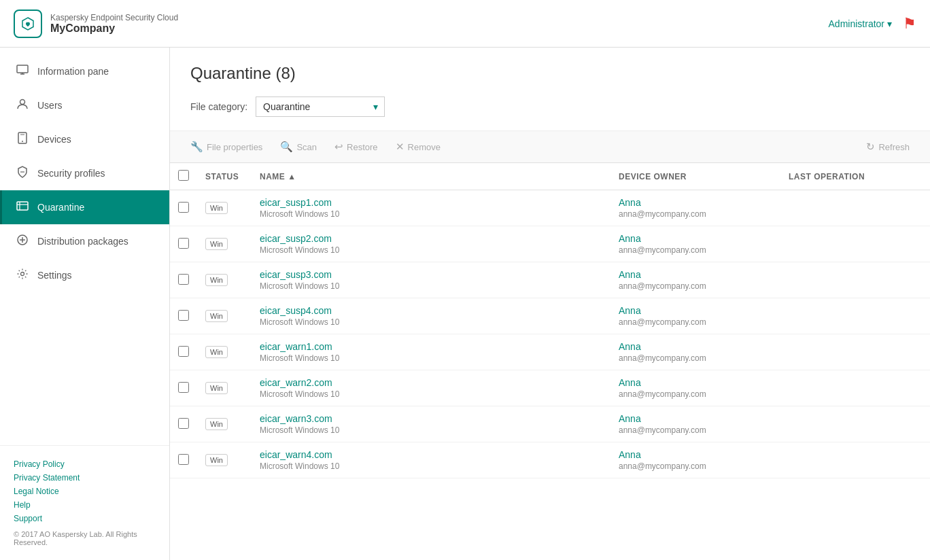 The image size is (930, 560). Describe the element at coordinates (84, 464) in the screenshot. I see `privacy-policy-link: Privacy Policy` at that location.